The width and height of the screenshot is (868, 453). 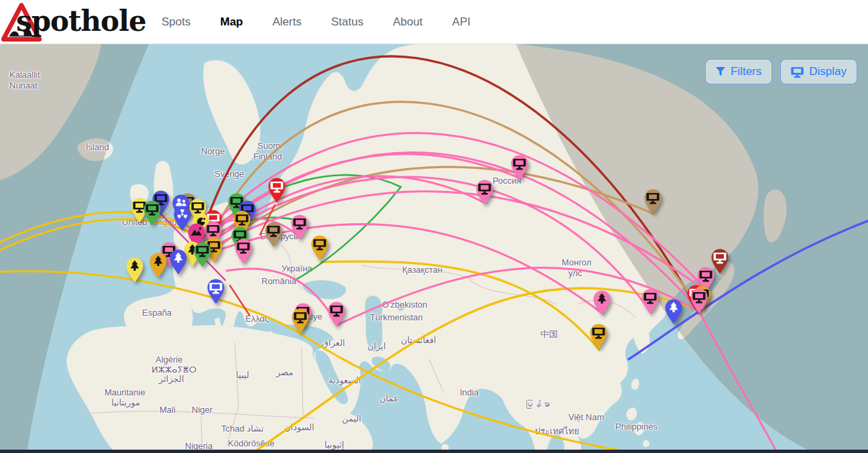 What do you see at coordinates (68, 22) in the screenshot?
I see `brand-logo: spothole` at bounding box center [68, 22].